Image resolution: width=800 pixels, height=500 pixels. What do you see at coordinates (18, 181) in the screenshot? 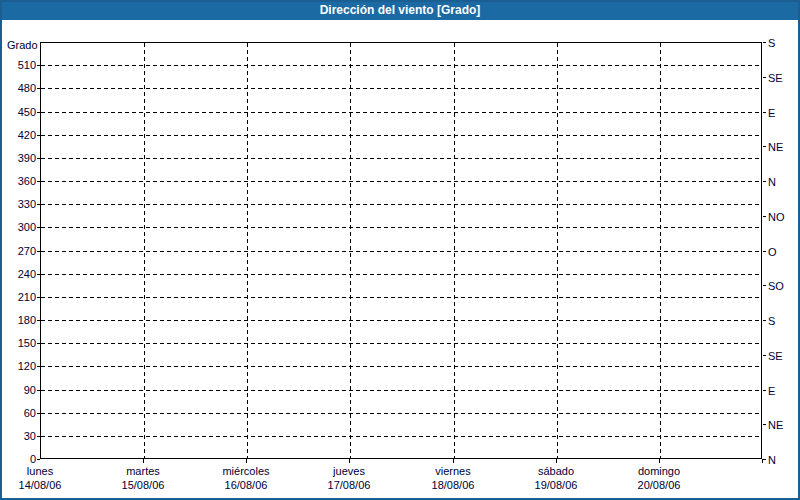
I see `y-axis-left-tick-label: 360` at bounding box center [18, 181].